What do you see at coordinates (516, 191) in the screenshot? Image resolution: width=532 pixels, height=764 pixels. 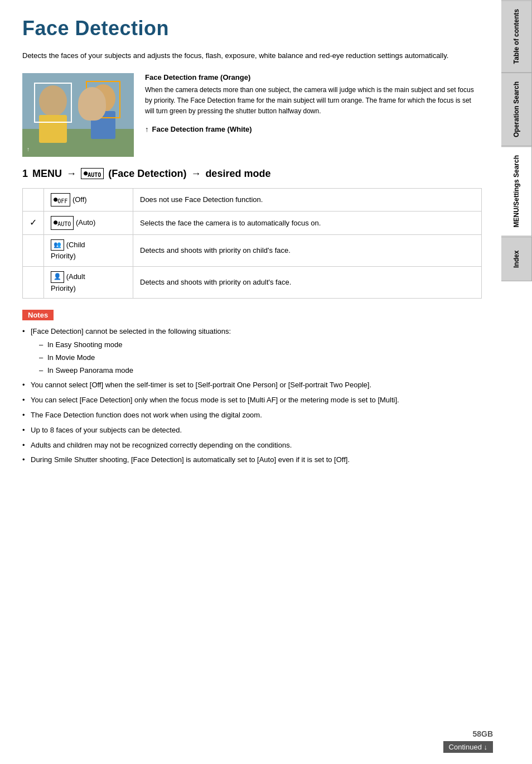 I see `tab-label: MENU/Settings Search` at bounding box center [516, 191].